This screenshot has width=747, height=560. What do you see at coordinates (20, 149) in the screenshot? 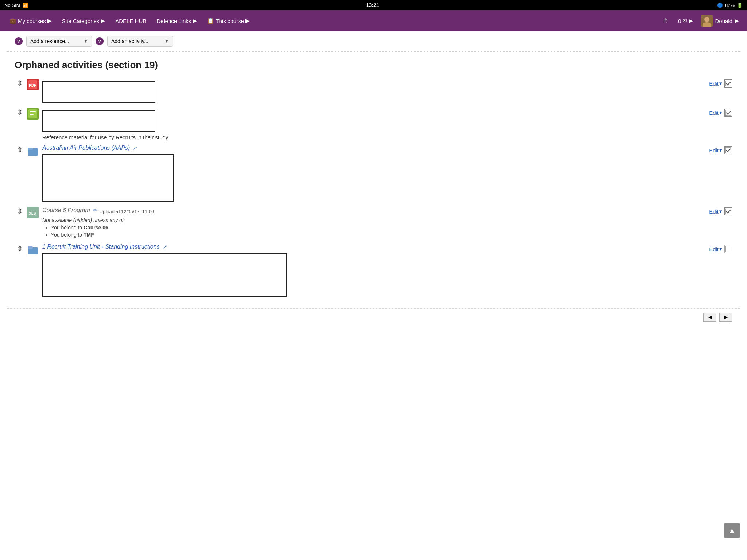
I see `drag-handle-3: ⇕` at bounding box center [20, 149].